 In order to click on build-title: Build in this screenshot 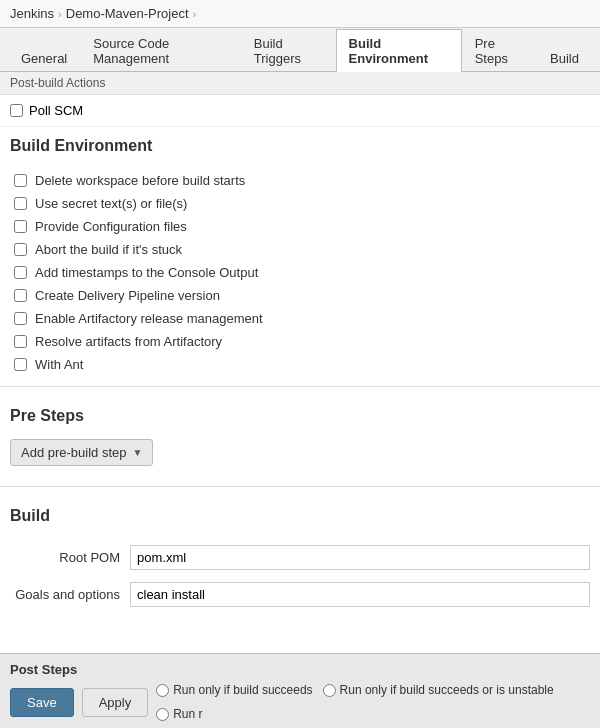, I will do `click(300, 518)`.